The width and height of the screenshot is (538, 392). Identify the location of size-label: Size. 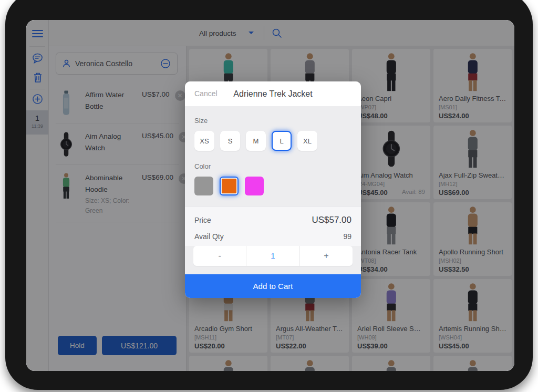
(273, 121).